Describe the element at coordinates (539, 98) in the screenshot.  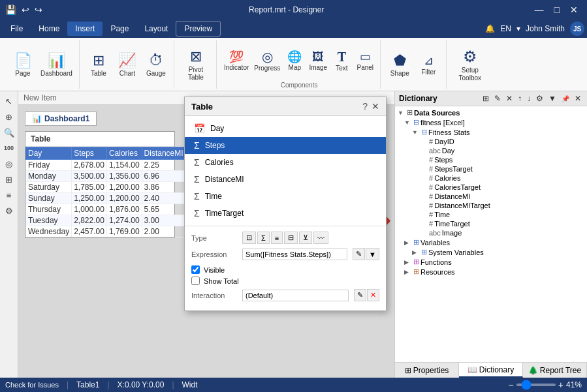
I see `dict-settings-btn: ⚙` at that location.